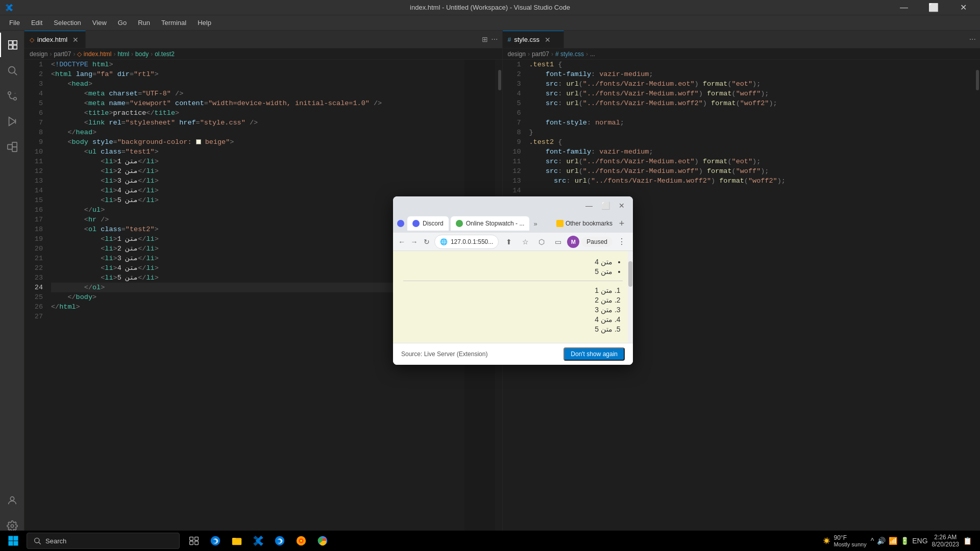 The image size is (980, 551). Describe the element at coordinates (414, 242) in the screenshot. I see `browser-forward-button: →` at that location.